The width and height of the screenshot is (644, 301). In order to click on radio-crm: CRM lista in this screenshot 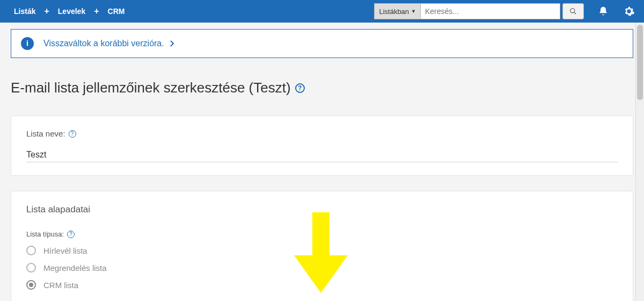, I will do `click(322, 285)`.